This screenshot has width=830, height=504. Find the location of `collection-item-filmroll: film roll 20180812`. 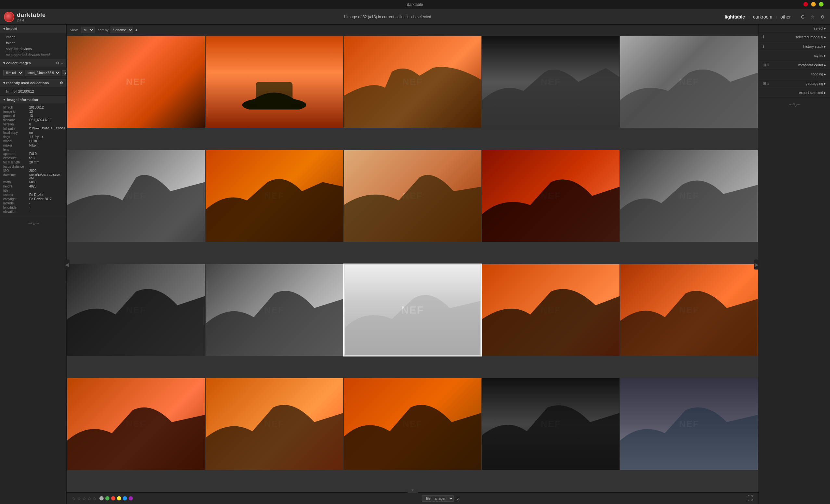

collection-item-filmroll: film roll 20180812 is located at coordinates (33, 91).